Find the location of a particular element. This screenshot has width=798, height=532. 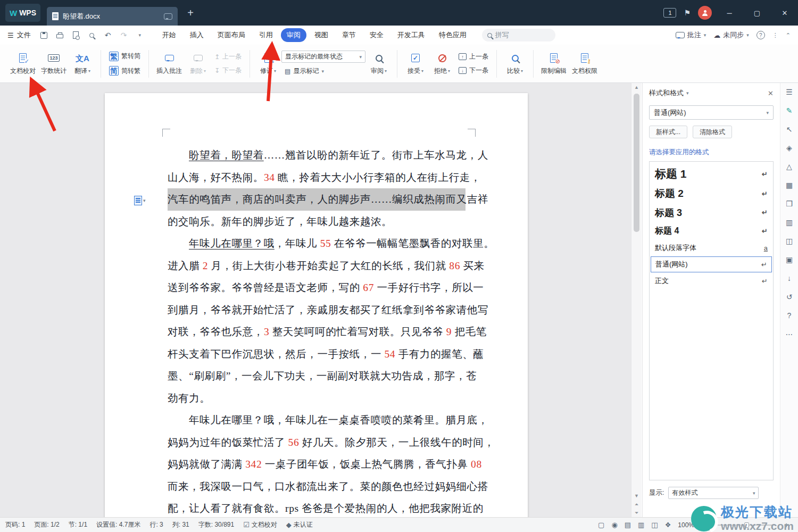

doc-permission-button: ⚷ 文档权限 is located at coordinates (585, 64).